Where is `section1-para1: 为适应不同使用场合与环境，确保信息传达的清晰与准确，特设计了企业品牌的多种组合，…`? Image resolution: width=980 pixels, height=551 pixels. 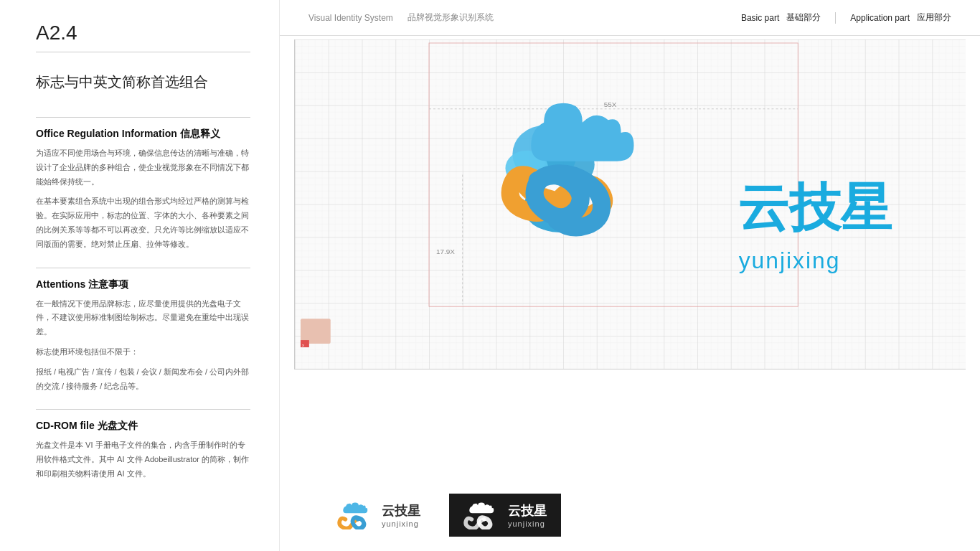 section1-para1: 为适应不同使用场合与环境，确保信息传达的清晰与准确，特设计了企业品牌的多种组合，… is located at coordinates (143, 168).